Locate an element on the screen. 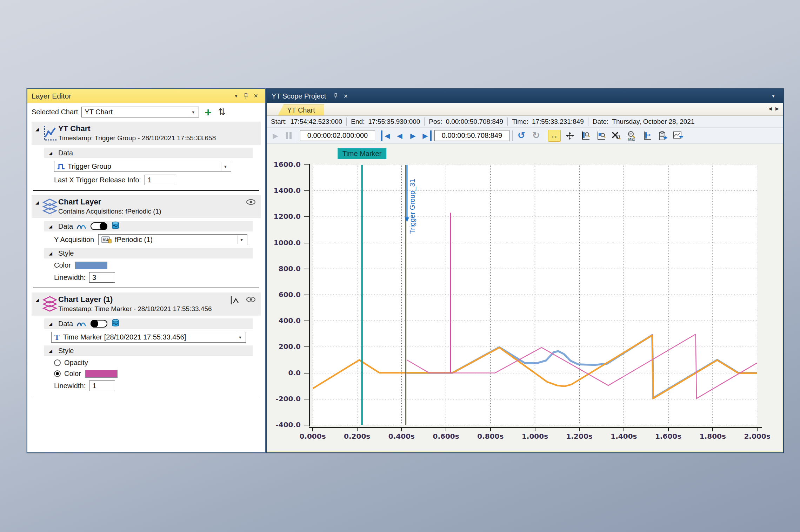 This screenshot has height=532, width=800. skip-to-start-button: ◀ is located at coordinates (386, 136).